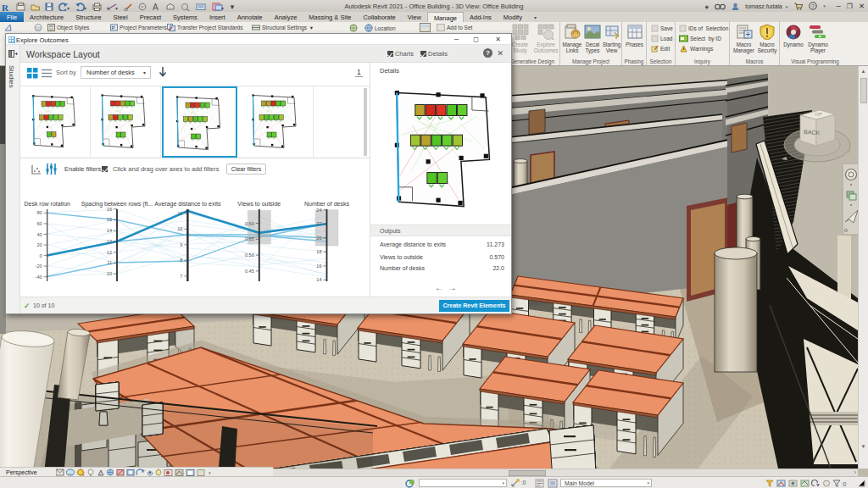  What do you see at coordinates (249, 271) in the screenshot?
I see `svg-text: 0.45` at bounding box center [249, 271].